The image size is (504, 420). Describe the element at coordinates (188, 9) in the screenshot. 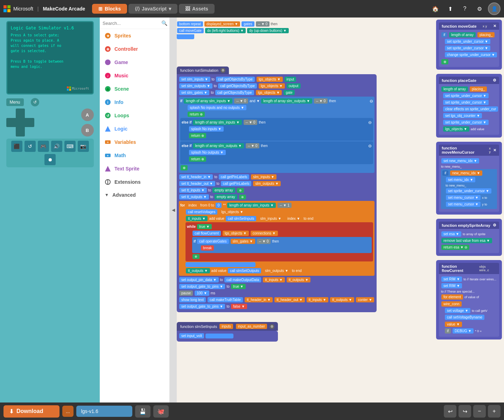

I see `assets-icon: 🖼` at that location.